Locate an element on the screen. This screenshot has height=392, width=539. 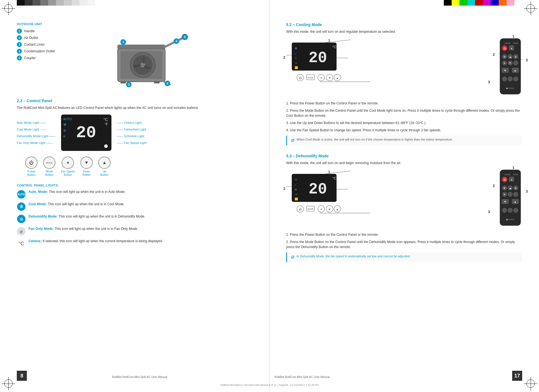
svg-text: 3 is located at coordinates (176, 41).